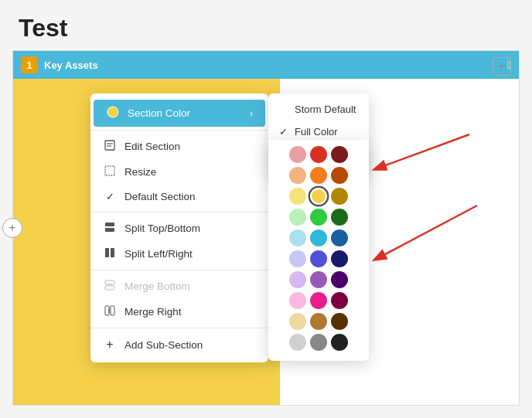  What do you see at coordinates (285, 131) in the screenshot?
I see `full-color-check: ✓` at bounding box center [285, 131].